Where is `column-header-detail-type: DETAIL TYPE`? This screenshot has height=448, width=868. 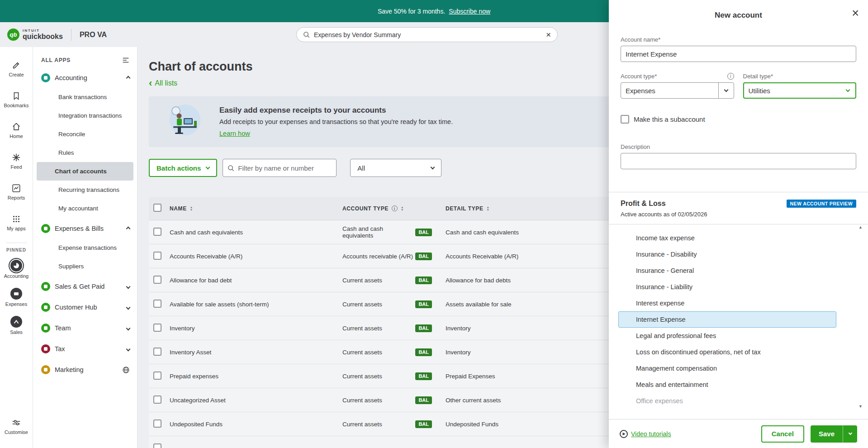 column-header-detail-type: DETAIL TYPE is located at coordinates (465, 209).